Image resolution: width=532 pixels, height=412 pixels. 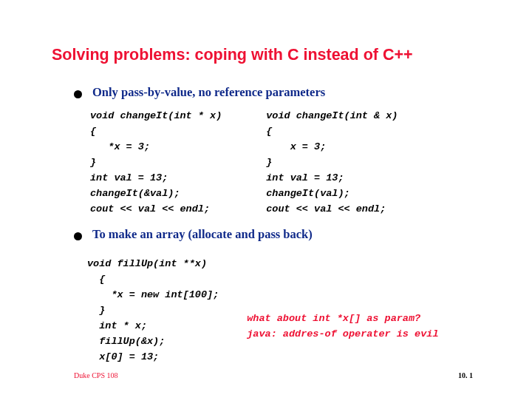 I want to click on bullet-text: To make an array (allocate and pass back…, so click(x=202, y=234).